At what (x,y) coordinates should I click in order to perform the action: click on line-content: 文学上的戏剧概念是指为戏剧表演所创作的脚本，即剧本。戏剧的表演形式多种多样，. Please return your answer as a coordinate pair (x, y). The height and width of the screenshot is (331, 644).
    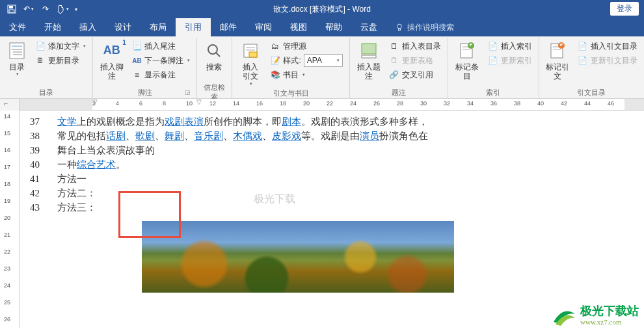
    Looking at the image, I should click on (348, 122).